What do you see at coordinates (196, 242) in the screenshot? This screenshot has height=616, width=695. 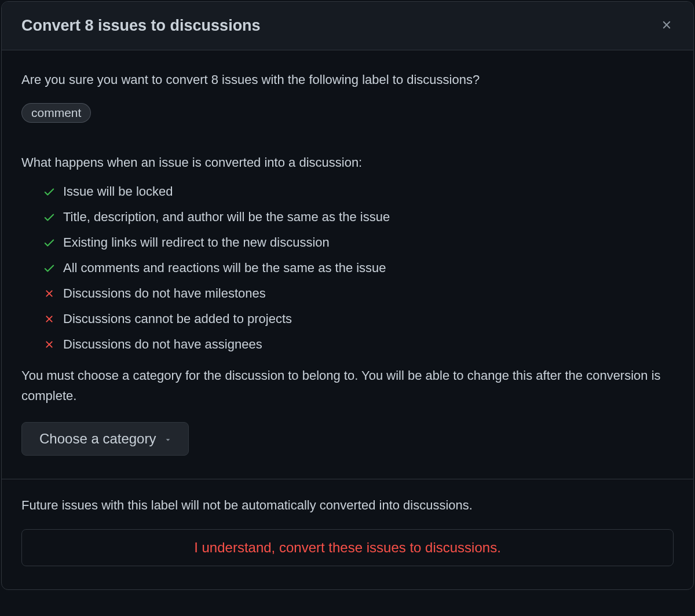 I see `effect-text: Existing links will redirect to the new …` at bounding box center [196, 242].